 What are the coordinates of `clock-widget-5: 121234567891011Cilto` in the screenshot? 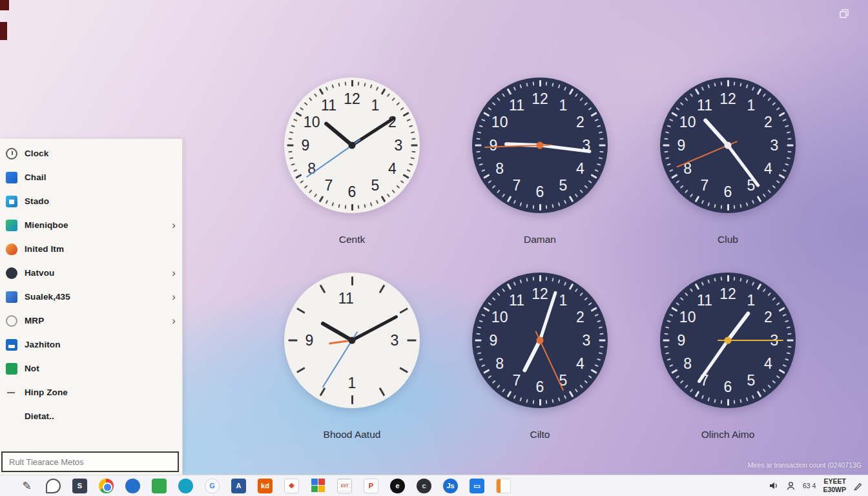 It's located at (540, 356).